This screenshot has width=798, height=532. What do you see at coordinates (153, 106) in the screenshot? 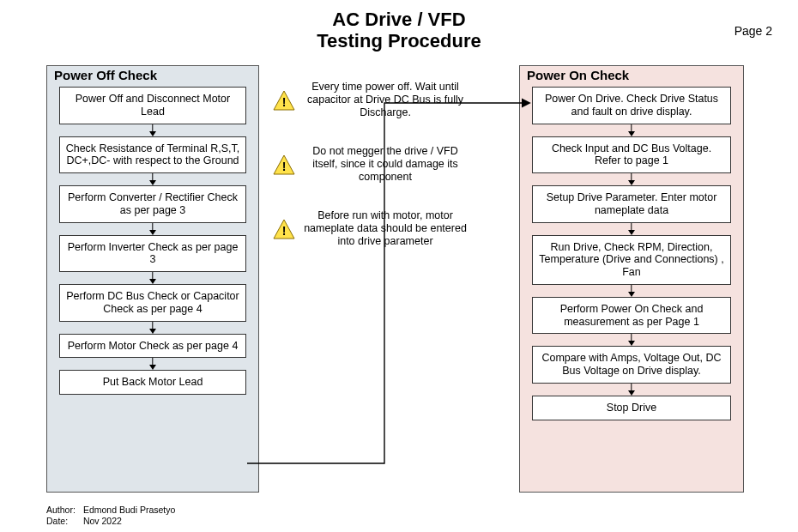
I see `step-box: Power Off and Disconnect Motor Lead` at bounding box center [153, 106].